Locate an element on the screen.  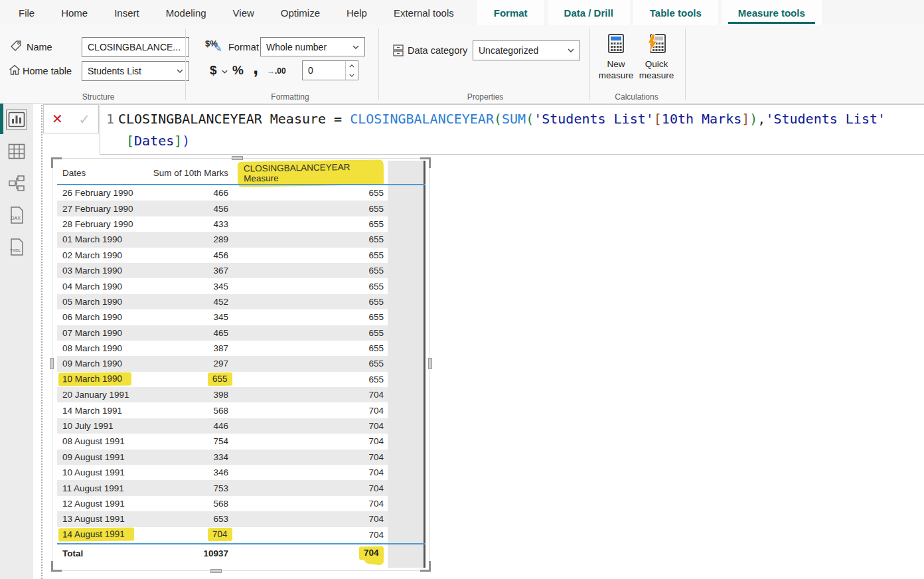
date-cell: 12 August 1991 is located at coordinates (99, 503).